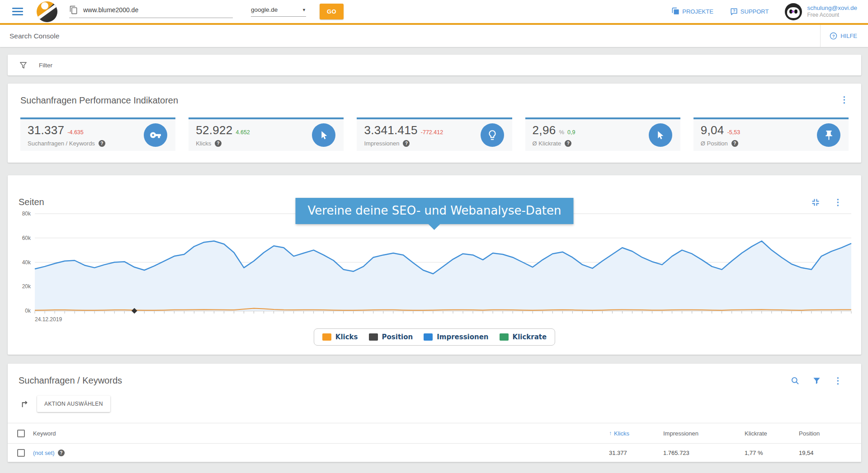  Describe the element at coordinates (391, 130) in the screenshot. I see `kpi-value: 3.341.415` at that location.